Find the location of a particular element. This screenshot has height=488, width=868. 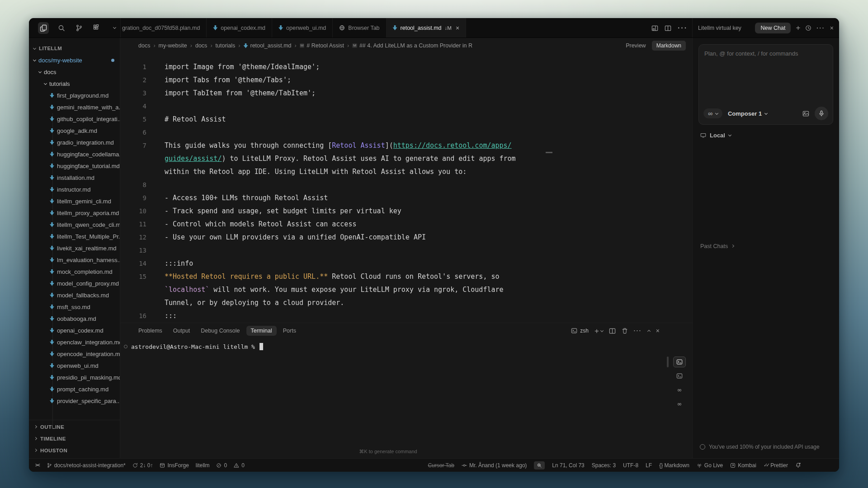

new-terminal-button: + is located at coordinates (599, 331).